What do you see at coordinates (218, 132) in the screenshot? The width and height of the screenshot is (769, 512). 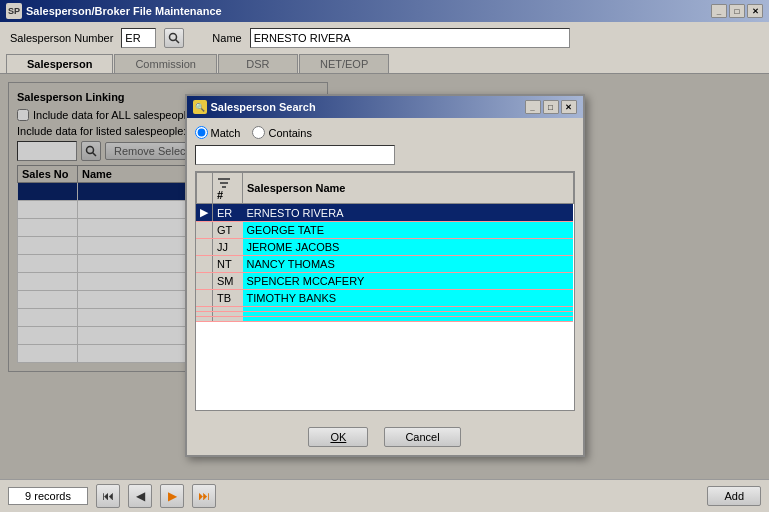 I see `match-radio-label: Match` at bounding box center [218, 132].